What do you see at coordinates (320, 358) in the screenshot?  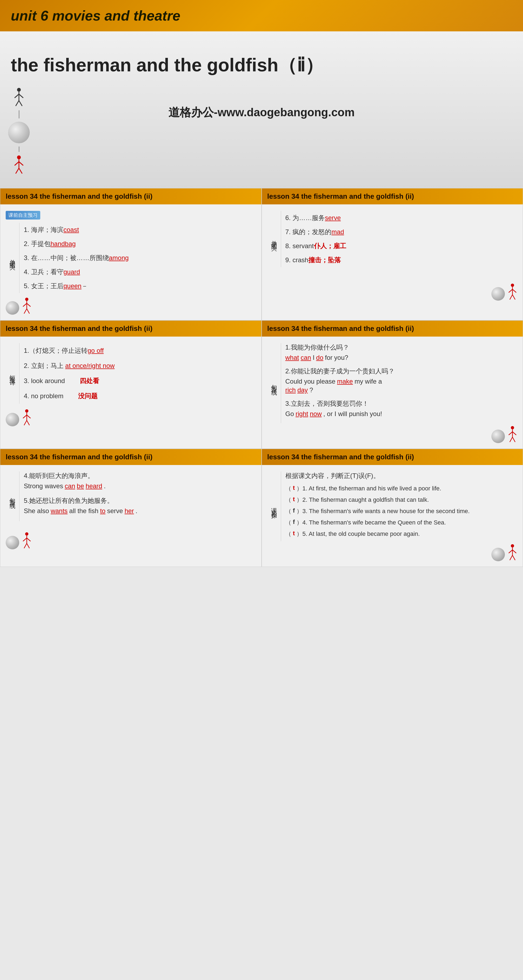 I see `sentence-answer: do` at bounding box center [320, 358].